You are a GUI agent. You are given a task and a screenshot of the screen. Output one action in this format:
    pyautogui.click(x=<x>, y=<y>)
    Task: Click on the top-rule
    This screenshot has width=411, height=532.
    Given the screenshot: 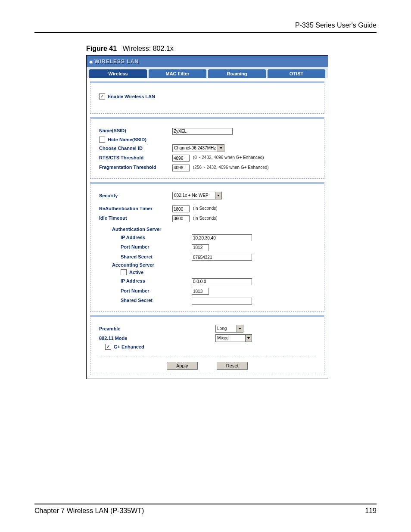 What is the action you would take?
    pyautogui.click(x=206, y=32)
    